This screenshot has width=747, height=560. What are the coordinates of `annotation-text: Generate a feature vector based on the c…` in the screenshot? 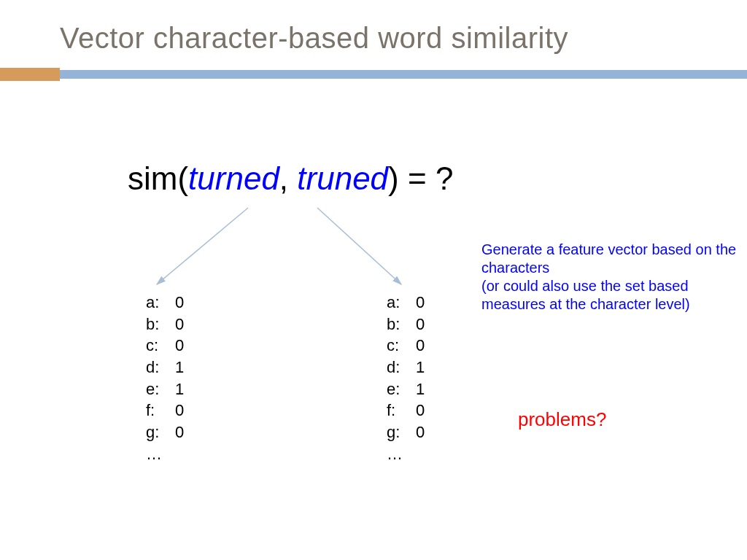 It's located at (611, 277).